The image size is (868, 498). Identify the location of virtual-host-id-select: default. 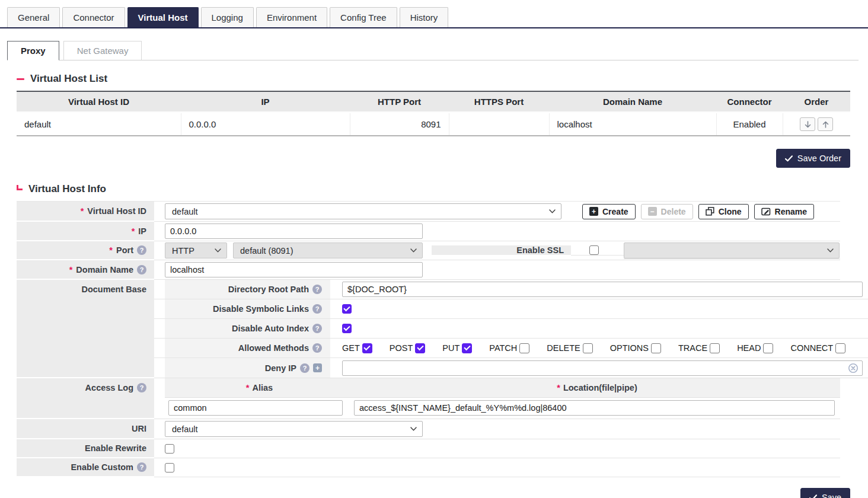
(363, 211).